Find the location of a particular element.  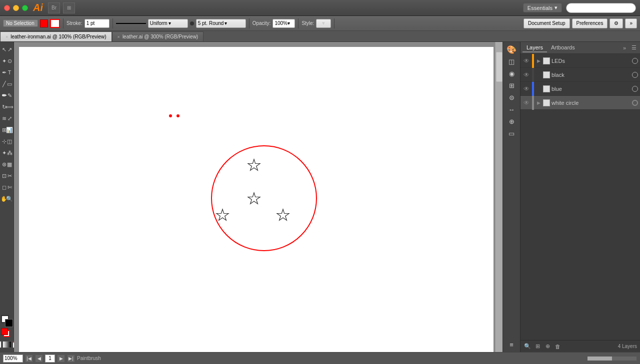

opacity-input: 100% ▾ is located at coordinates (284, 23).